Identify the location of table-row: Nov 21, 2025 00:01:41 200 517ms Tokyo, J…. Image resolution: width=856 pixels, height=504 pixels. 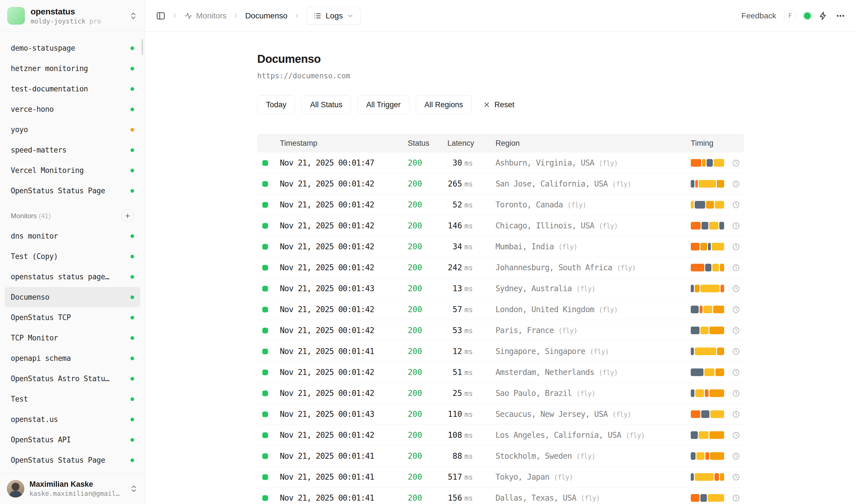
(501, 477).